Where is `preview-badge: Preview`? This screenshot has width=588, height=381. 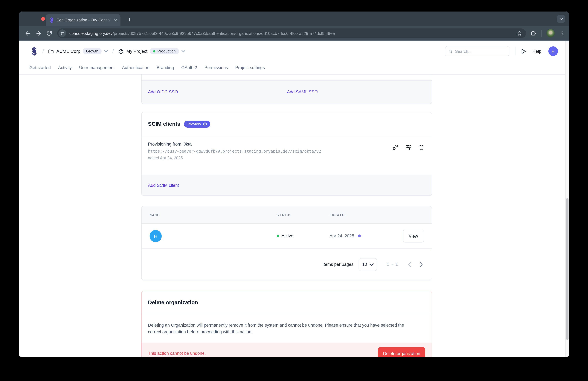 preview-badge: Preview is located at coordinates (197, 124).